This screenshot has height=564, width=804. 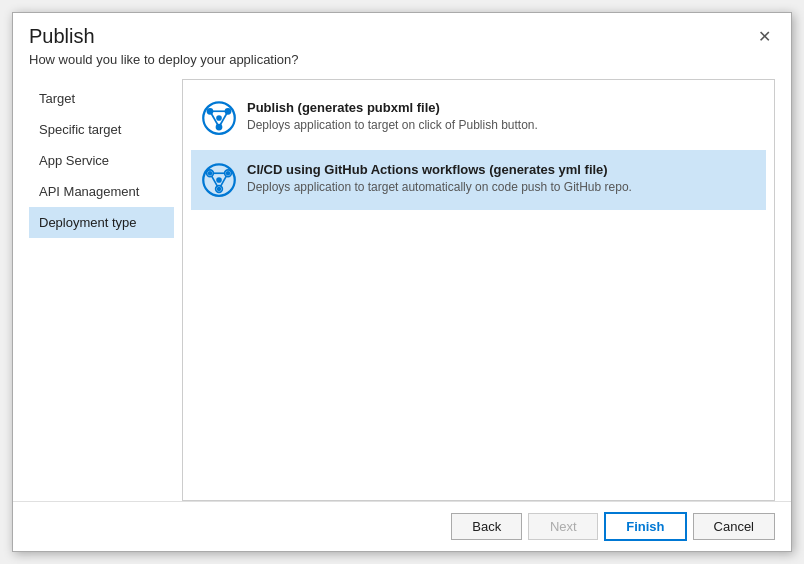 I want to click on option-cicd: CI/CD using GitHub Actions workflows (ge…, so click(x=478, y=180).